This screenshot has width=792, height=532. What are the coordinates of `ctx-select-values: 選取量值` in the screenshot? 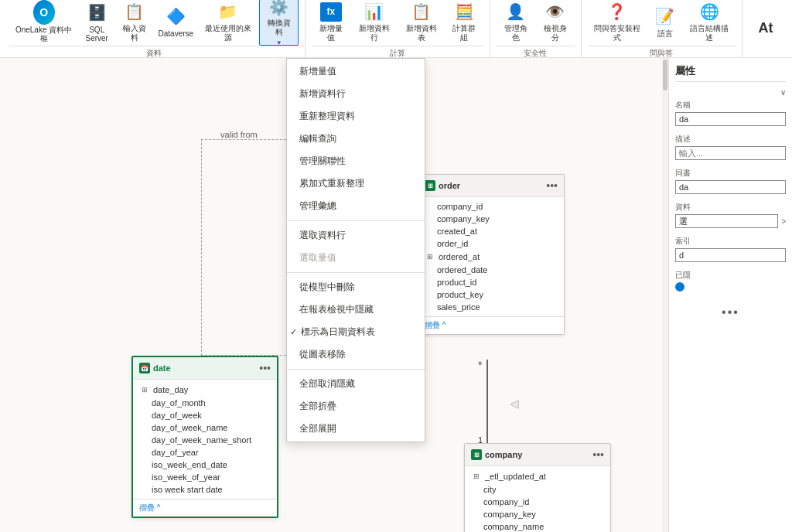 It's located at (356, 258).